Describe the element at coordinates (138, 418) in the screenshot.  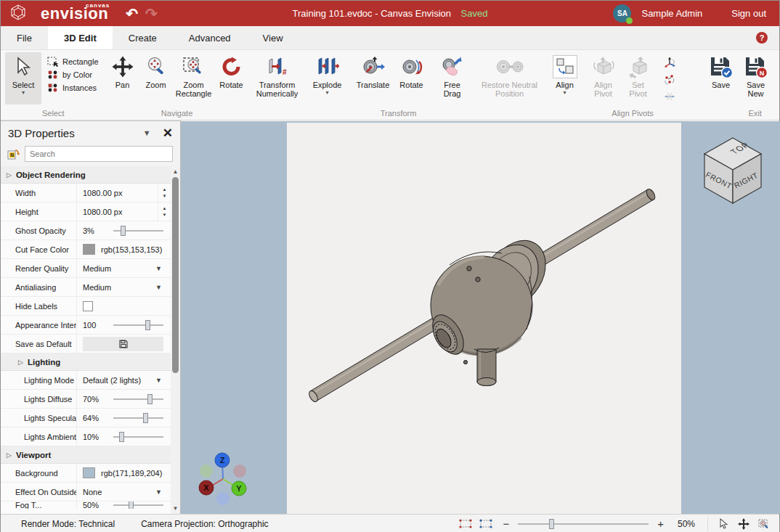
I see `lights-specular-slider` at that location.